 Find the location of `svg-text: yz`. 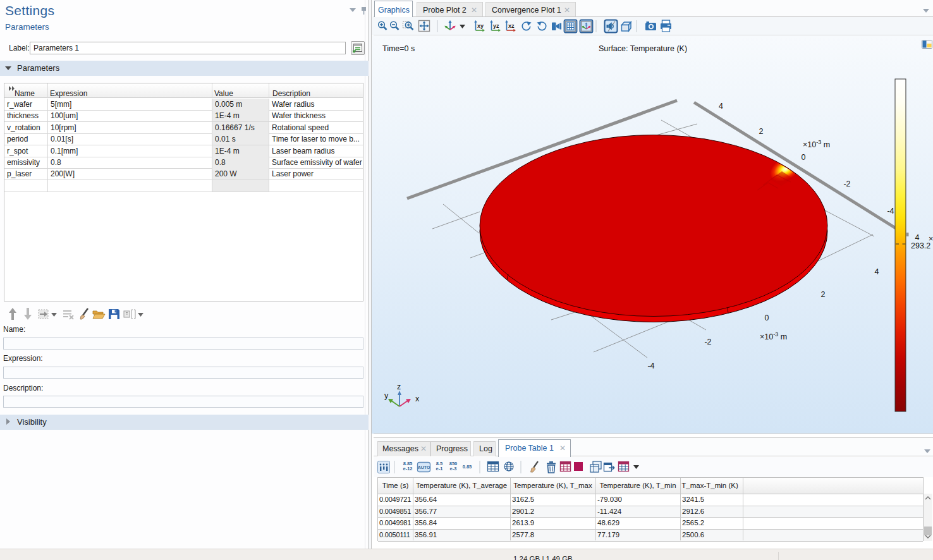

svg-text: yz is located at coordinates (496, 26).